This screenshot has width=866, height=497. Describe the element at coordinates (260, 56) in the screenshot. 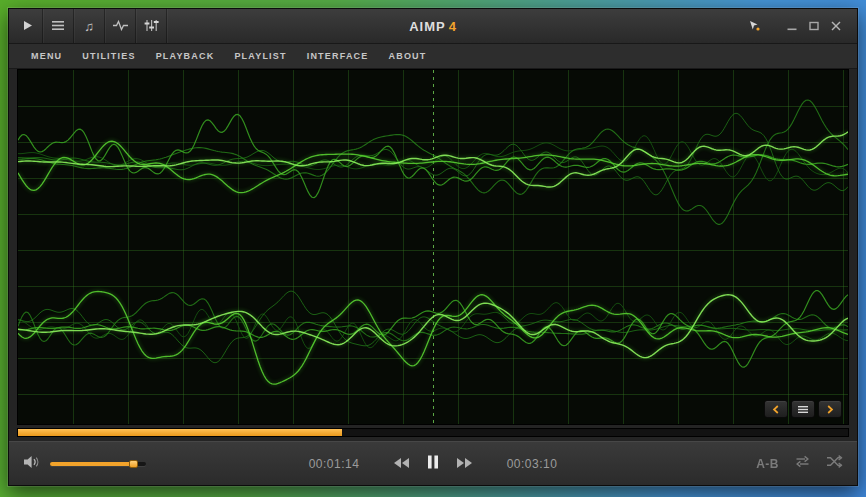

I see `menu-item-playlist: PLAYLIST` at that location.